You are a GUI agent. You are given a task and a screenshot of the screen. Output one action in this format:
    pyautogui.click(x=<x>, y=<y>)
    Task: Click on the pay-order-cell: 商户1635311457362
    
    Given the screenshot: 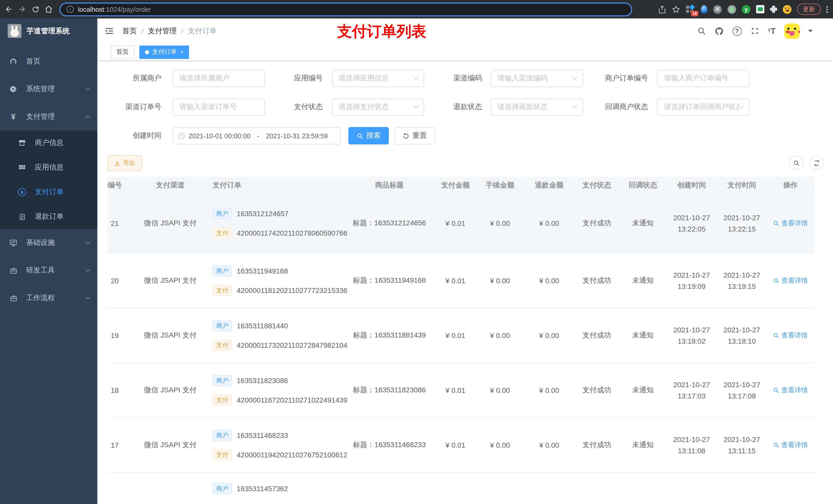 What is the action you would take?
    pyautogui.click(x=274, y=489)
    